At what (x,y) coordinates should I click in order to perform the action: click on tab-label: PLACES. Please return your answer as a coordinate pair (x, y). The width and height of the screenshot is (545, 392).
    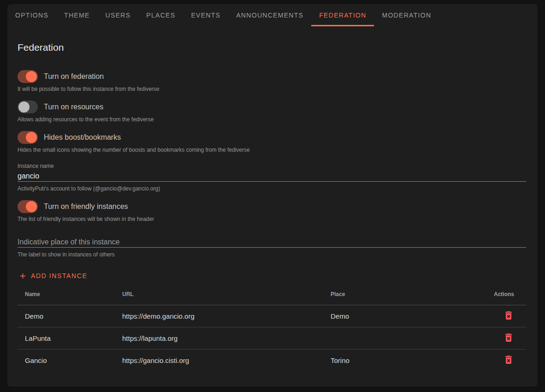
    Looking at the image, I should click on (160, 15).